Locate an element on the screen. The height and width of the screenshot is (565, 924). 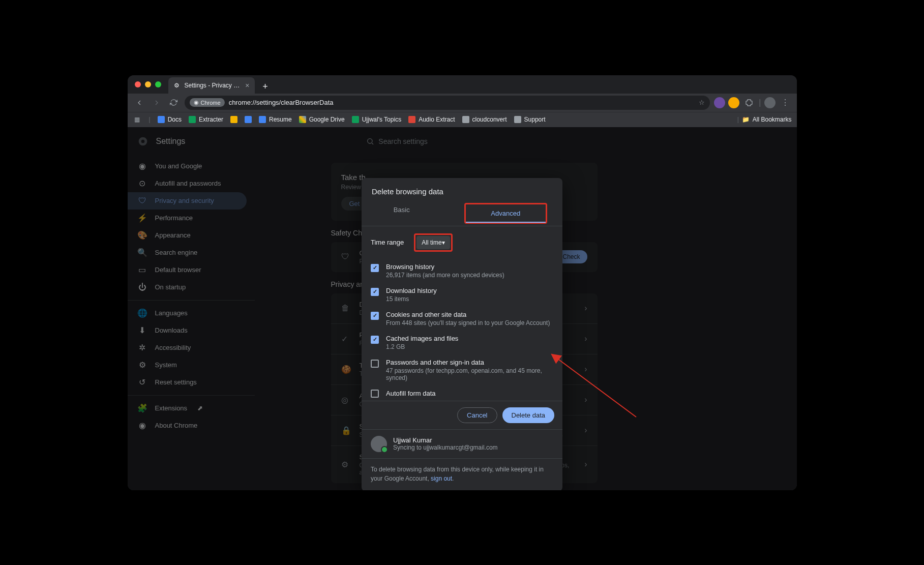
user-avatar is located at coordinates (379, 444).